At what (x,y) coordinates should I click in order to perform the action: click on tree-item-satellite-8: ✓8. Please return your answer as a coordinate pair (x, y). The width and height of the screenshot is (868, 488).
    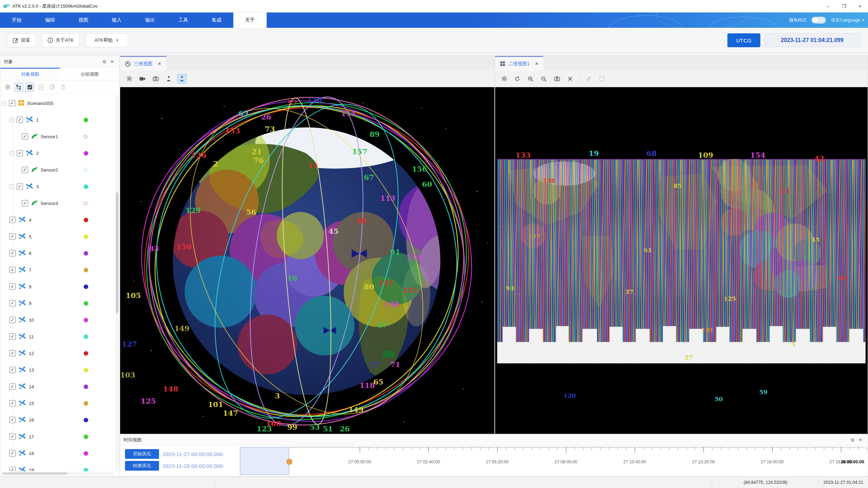
    Looking at the image, I should click on (58, 287).